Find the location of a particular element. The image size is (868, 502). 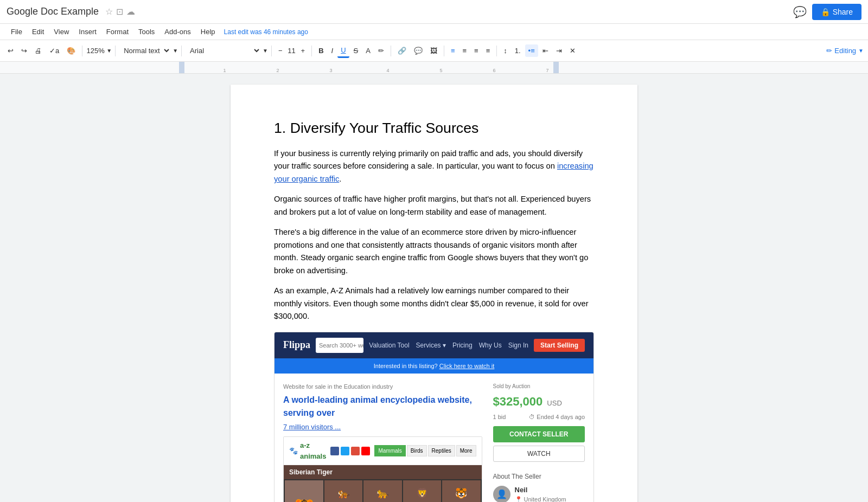

text-style-select: Normal text Heading 1 Heading 2 is located at coordinates (145, 51).